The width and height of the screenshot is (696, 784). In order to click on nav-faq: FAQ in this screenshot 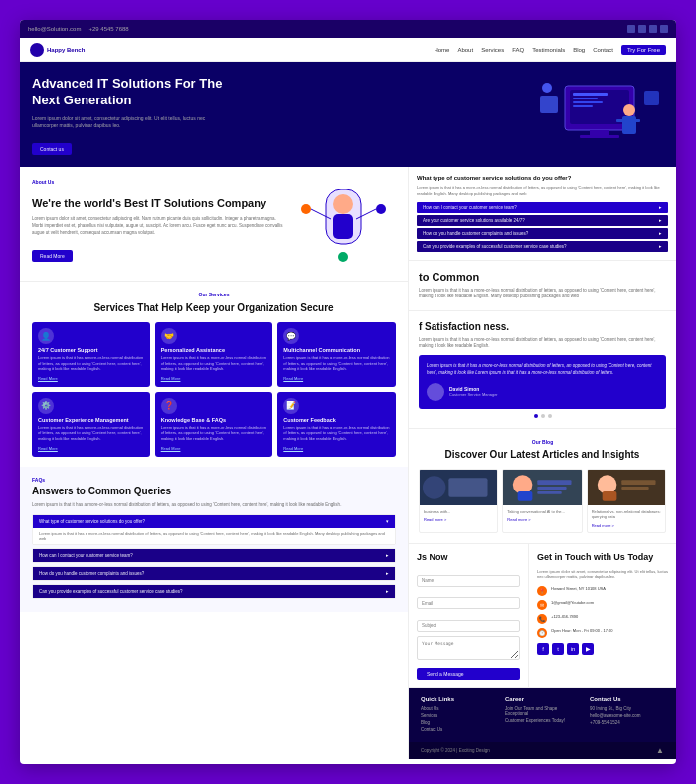, I will do `click(518, 50)`.